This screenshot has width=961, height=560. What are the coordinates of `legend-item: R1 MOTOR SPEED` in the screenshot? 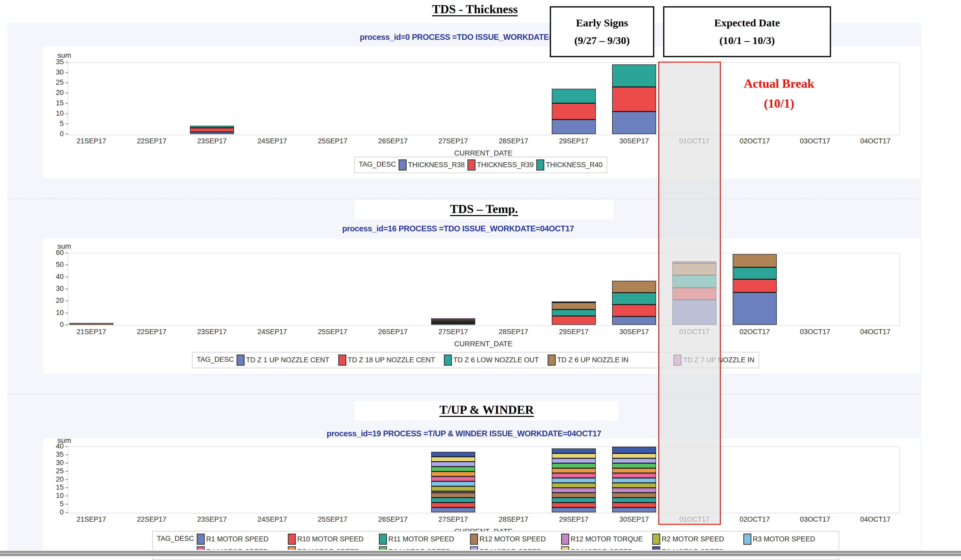 It's located at (243, 539).